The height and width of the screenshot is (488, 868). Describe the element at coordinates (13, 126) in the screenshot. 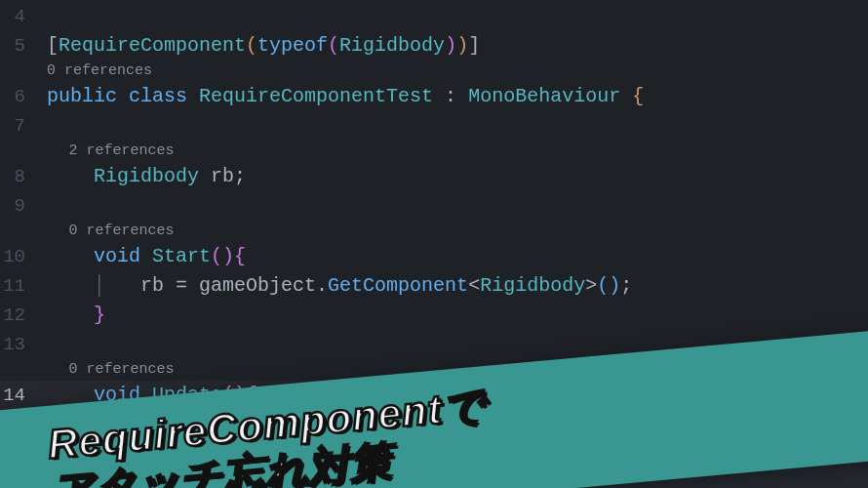

I see `line-number: 7` at that location.